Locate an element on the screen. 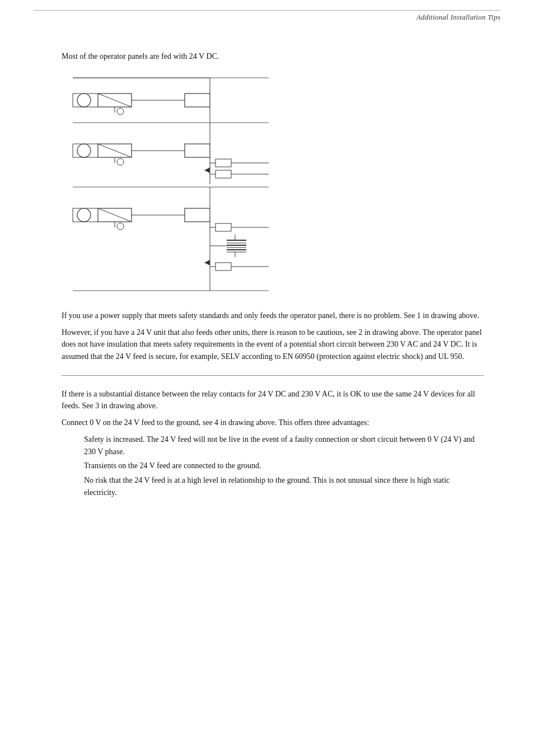  header-title: Additional Installation Tips is located at coordinates (458, 17).